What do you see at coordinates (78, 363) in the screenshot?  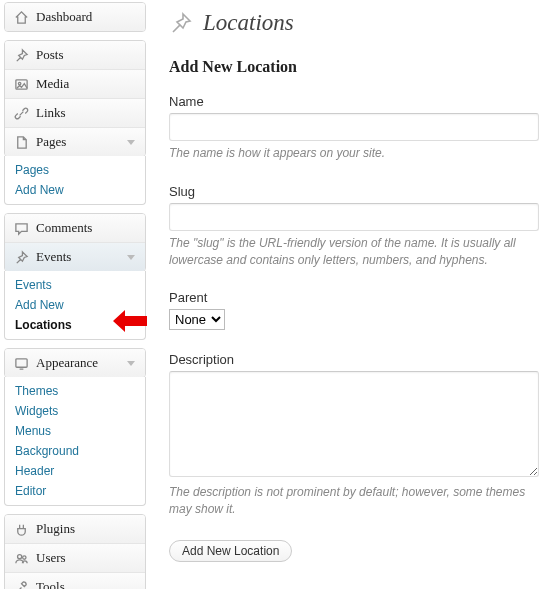 I see `sidebar-label: Appearance` at bounding box center [78, 363].